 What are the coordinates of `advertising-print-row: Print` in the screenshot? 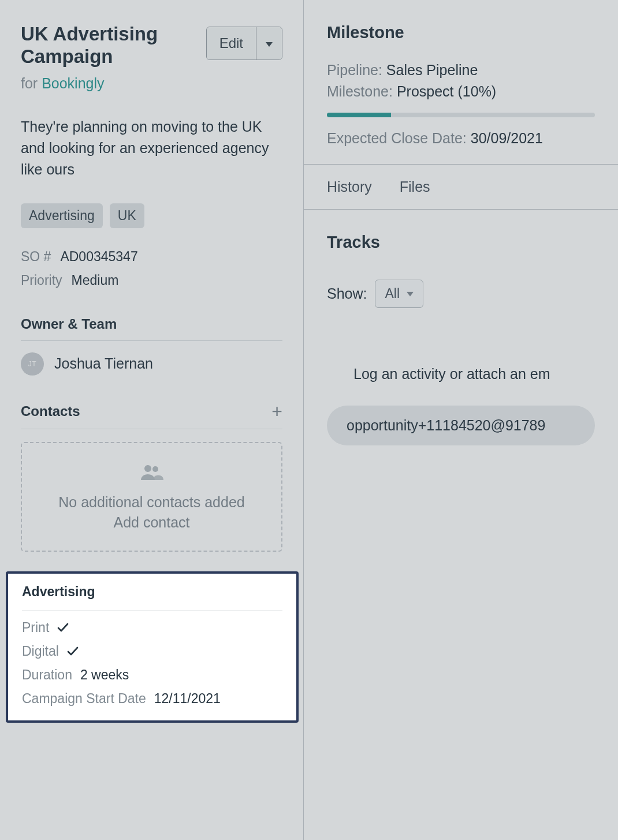 It's located at (152, 627).